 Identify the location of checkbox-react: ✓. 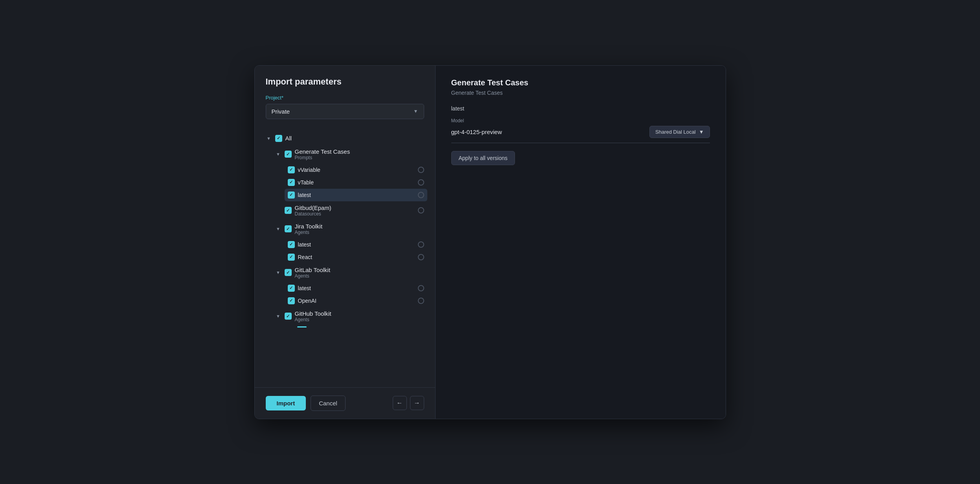
(291, 257).